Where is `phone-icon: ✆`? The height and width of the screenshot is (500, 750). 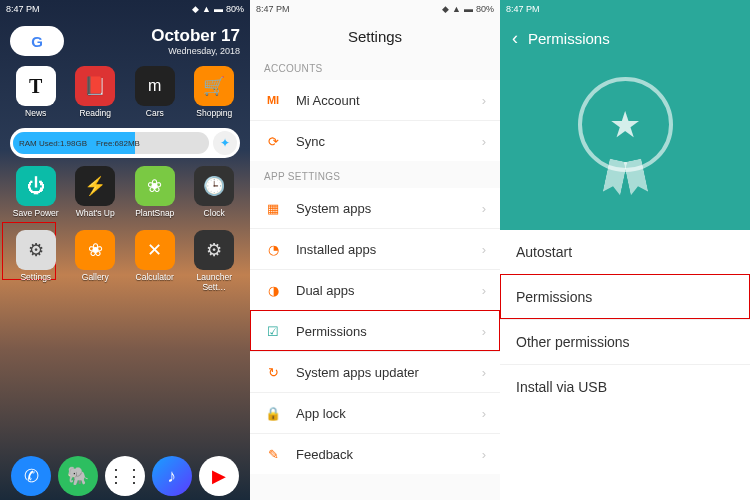
phone-icon: ✆ is located at coordinates (31, 476).